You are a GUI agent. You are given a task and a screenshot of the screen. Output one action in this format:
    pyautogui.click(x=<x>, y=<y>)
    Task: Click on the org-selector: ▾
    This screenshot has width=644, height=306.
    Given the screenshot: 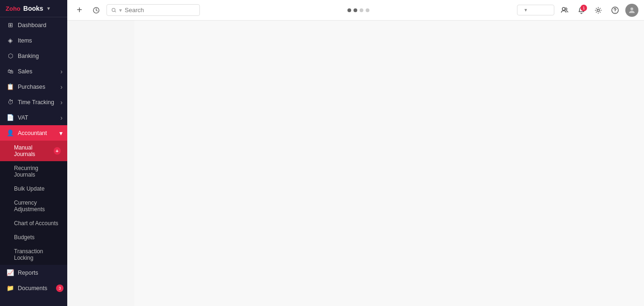 What is the action you would take?
    pyautogui.click(x=536, y=10)
    